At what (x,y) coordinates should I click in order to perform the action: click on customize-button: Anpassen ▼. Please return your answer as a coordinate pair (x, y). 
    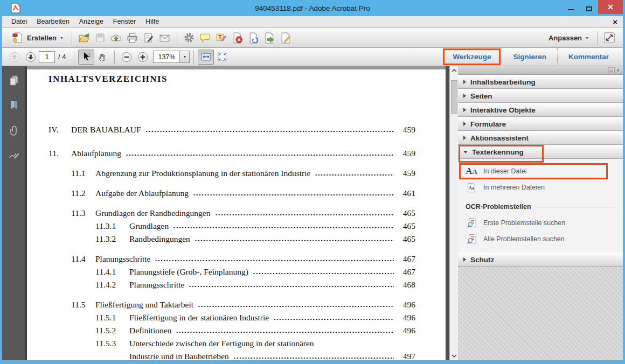
    Looking at the image, I should click on (569, 38).